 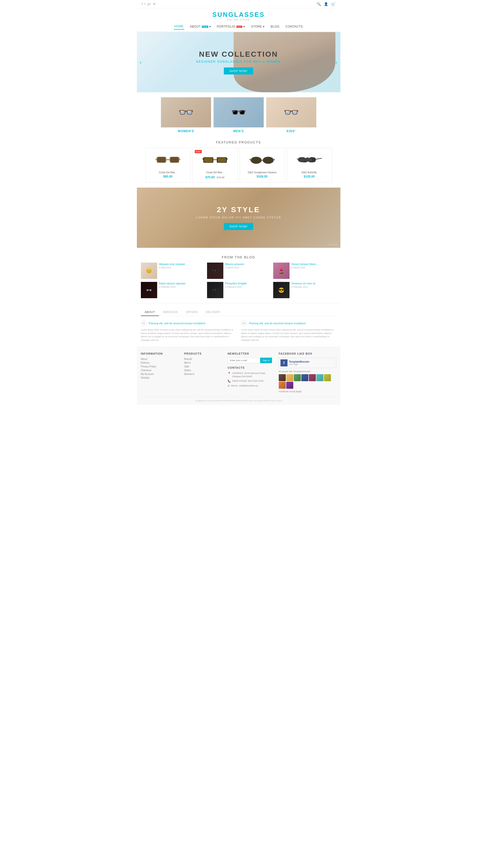 What do you see at coordinates (160, 370) in the screenshot?
I see `footer-link-checkout: Checkout` at bounding box center [160, 370].